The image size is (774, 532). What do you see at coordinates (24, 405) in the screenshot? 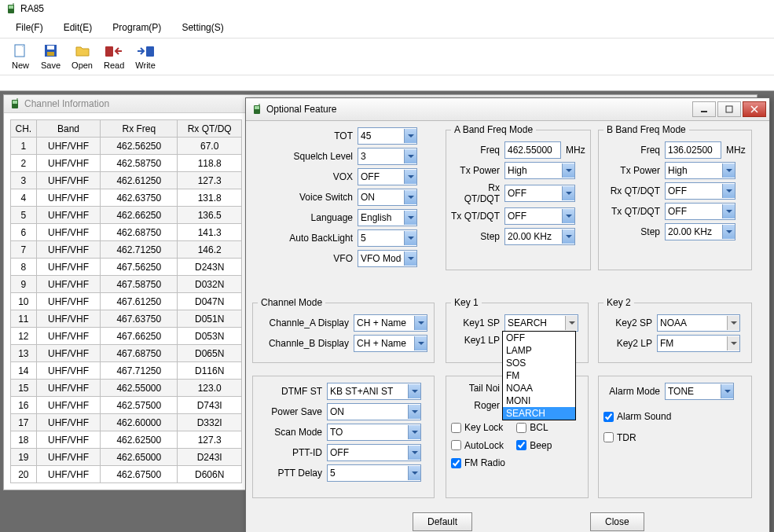
I see `cell: 16` at bounding box center [24, 405].